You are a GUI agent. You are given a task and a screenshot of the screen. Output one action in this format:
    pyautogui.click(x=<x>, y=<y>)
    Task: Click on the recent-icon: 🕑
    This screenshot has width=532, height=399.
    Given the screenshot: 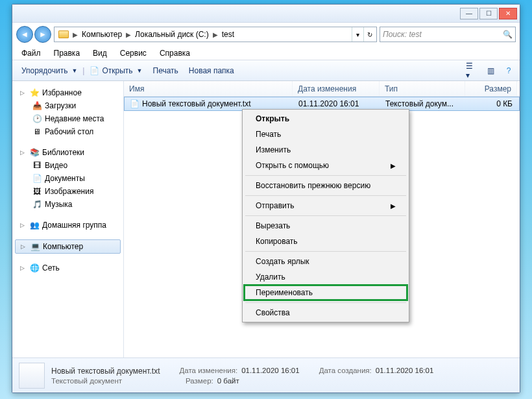 What is the action you would take?
    pyautogui.click(x=37, y=119)
    